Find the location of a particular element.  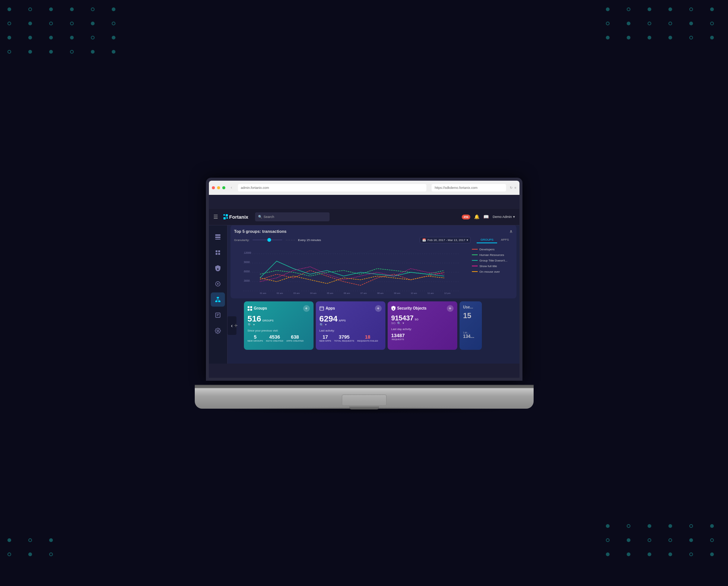

browser-close-dot is located at coordinates (213, 188).